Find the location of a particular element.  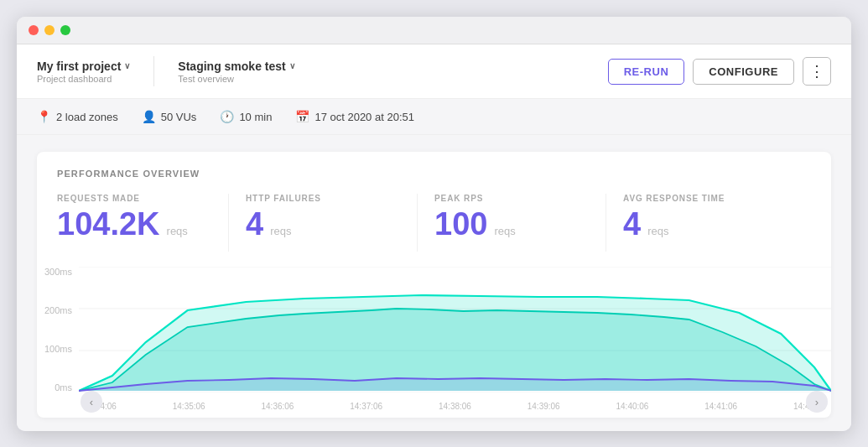

close-dot is located at coordinates (34, 30).